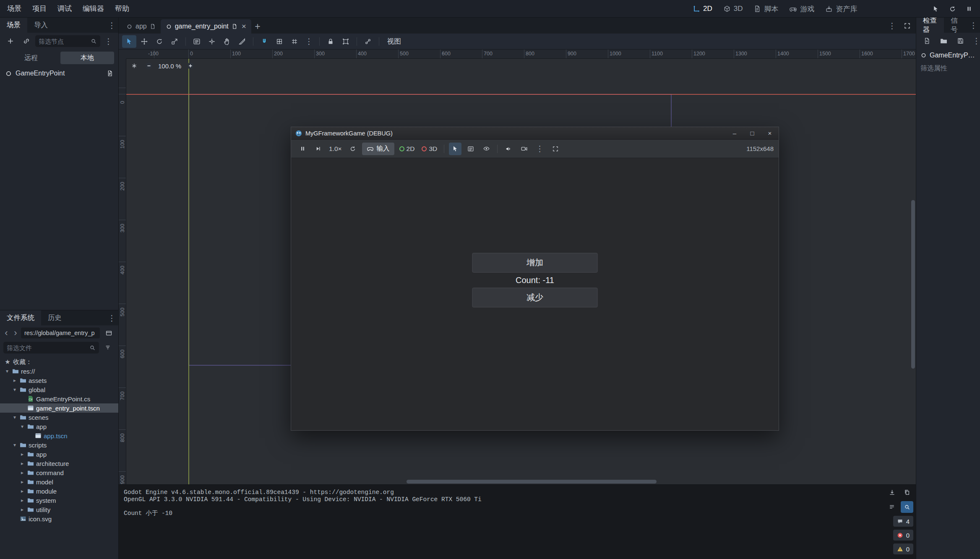 This screenshot has height=559, width=980. I want to click on maximize-button: □, so click(752, 133).